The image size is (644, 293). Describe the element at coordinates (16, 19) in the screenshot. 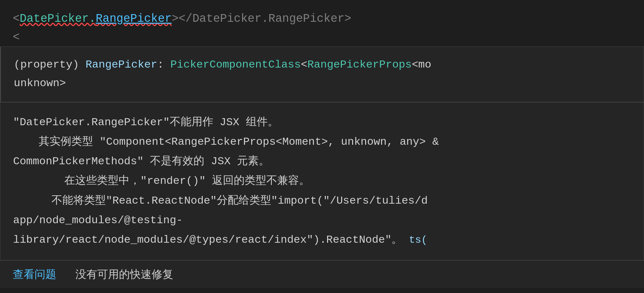

I see `tag-open-bracket: <` at that location.